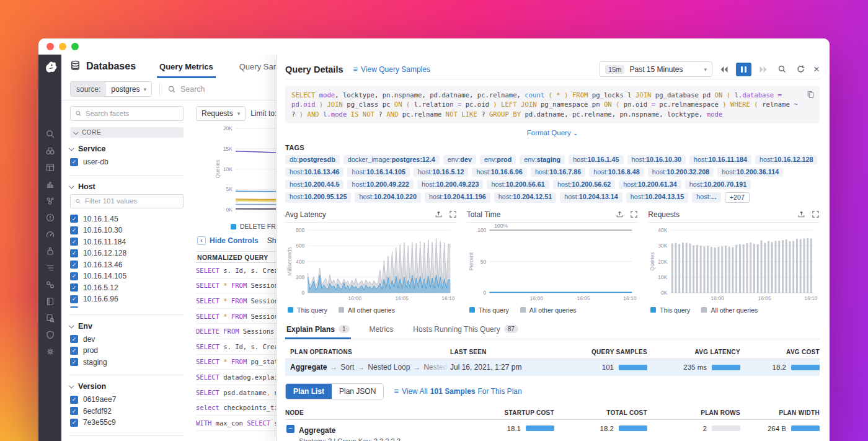 This screenshot has height=441, width=868. I want to click on tag-pill: env:dev, so click(460, 160).